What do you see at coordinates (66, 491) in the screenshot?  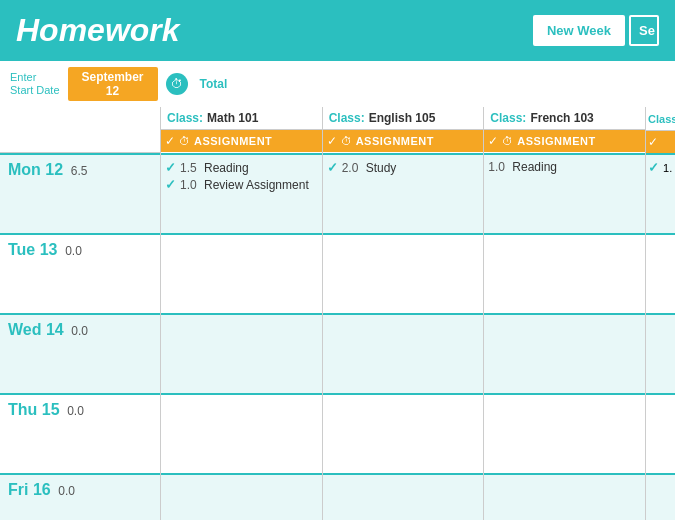 I see `day-total-fri16: 0.0` at bounding box center [66, 491].